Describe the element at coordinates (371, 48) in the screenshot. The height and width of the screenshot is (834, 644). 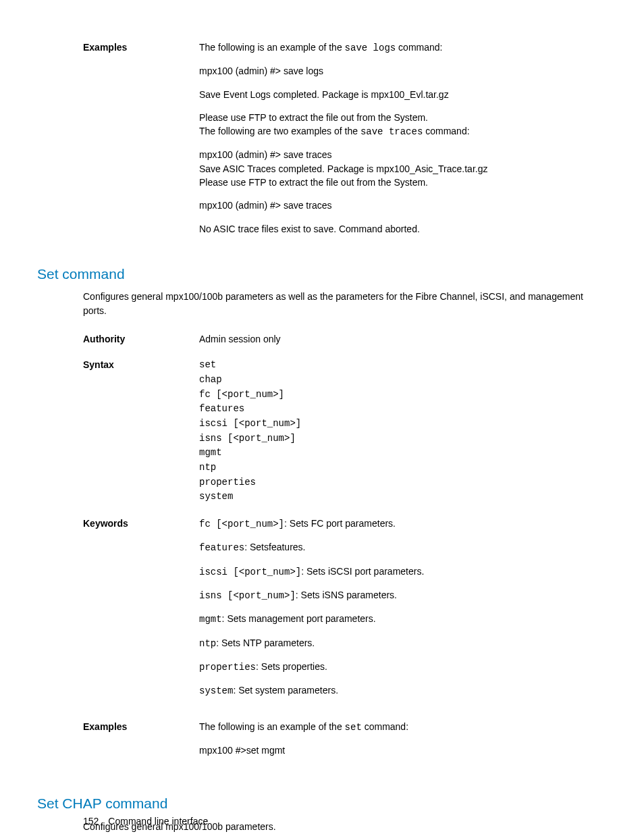
I see `code-save-logs: save logs` at that location.